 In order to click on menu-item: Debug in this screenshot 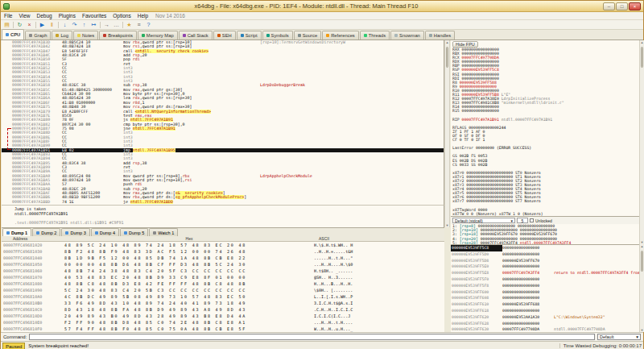, I will do `click(43, 16)`.